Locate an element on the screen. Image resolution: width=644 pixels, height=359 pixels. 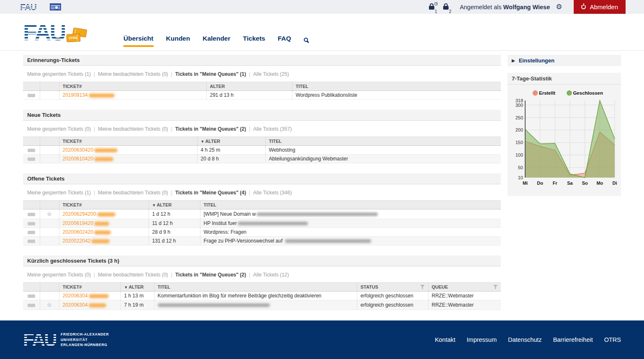
masked-icon is located at coordinates (31, 96).